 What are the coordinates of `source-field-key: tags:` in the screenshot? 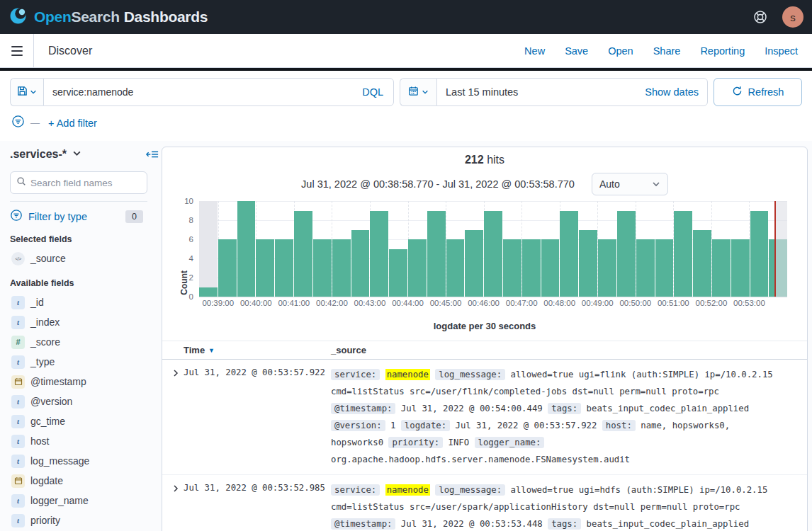 It's located at (564, 409).